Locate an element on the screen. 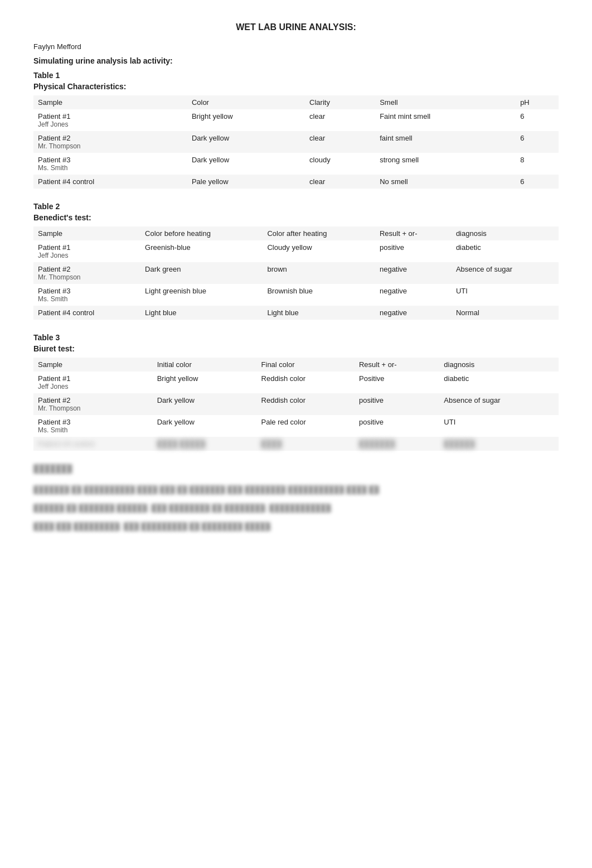  table2-subheading: Benedict's test: is located at coordinates (296, 218).